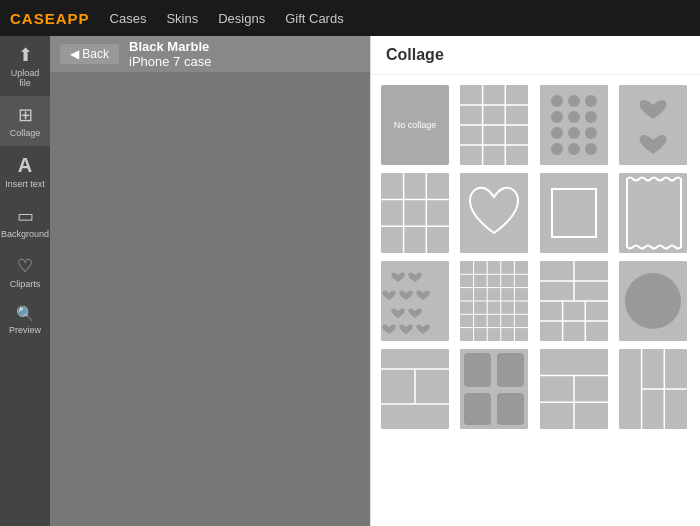 This screenshot has height=526, width=700. I want to click on nav-skins: Skins, so click(182, 18).